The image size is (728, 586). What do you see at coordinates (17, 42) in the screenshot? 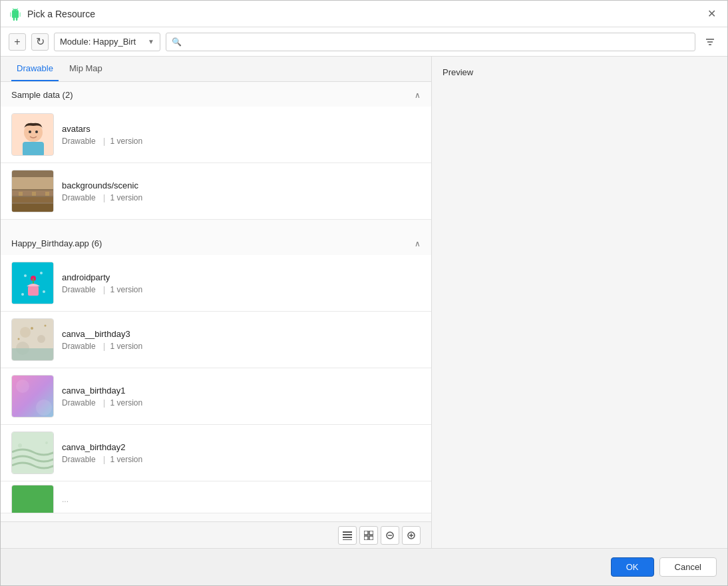
I see `add-button: +` at bounding box center [17, 42].